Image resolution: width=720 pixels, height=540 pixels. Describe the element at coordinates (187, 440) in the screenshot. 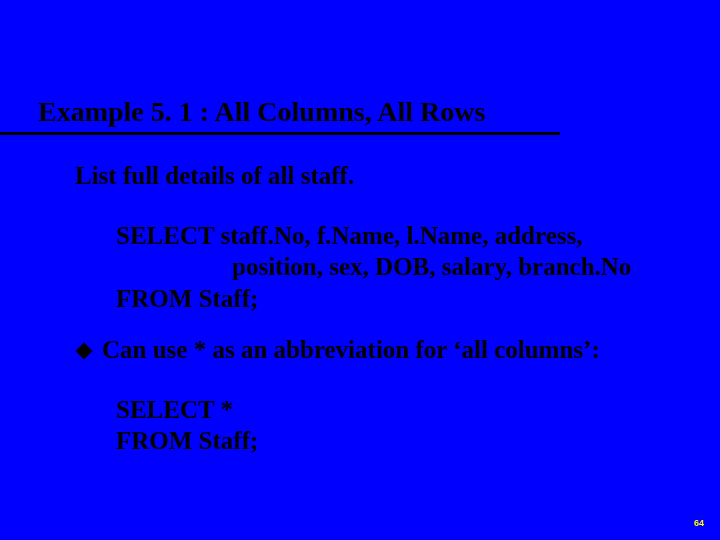

I see `code2-line2: FROM Staff;` at that location.